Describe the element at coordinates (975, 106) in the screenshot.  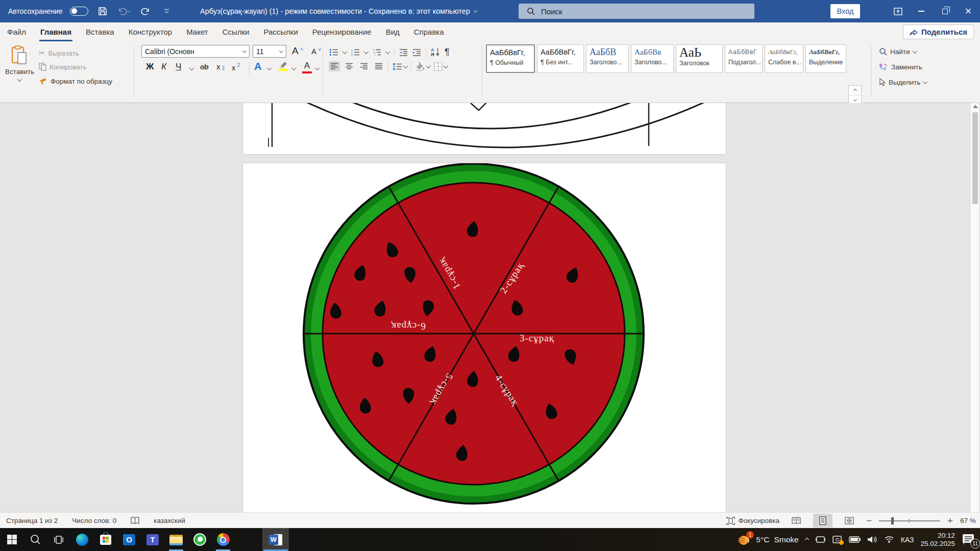
I see `scroll-up-icon` at that location.